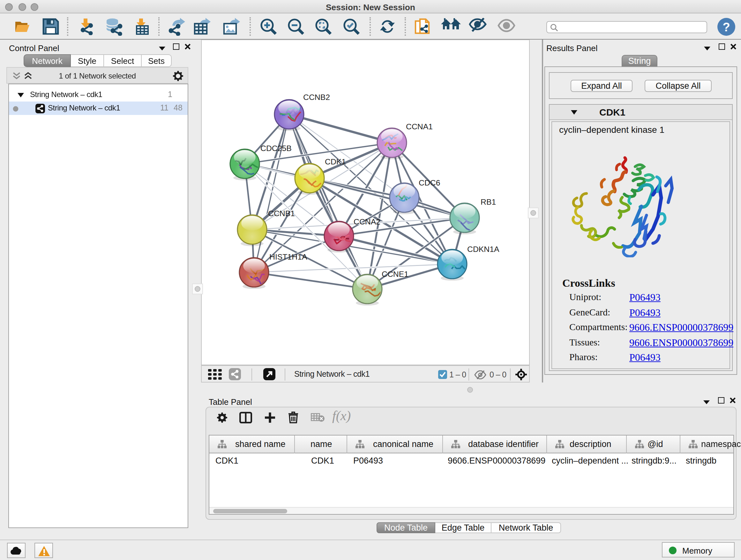 The height and width of the screenshot is (560, 741). I want to click on svg-text: CDC25B, so click(276, 148).